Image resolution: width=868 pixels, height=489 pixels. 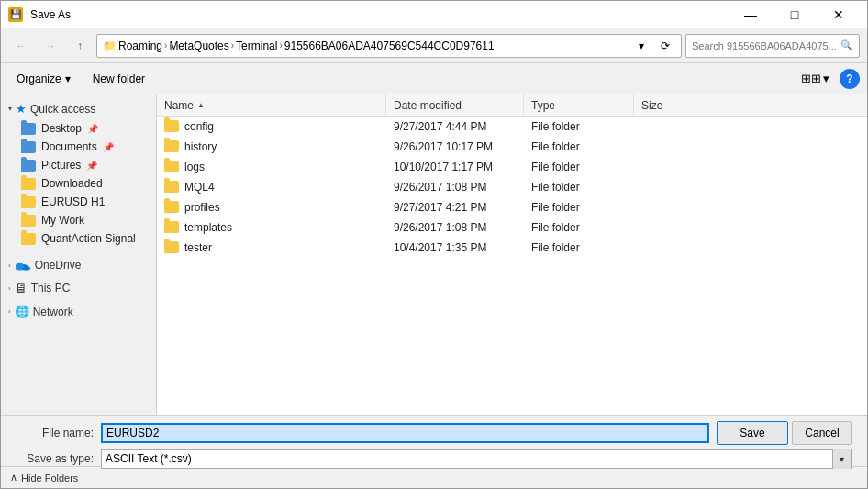 I want to click on table-row: tester 10/4/2017 1:35 PM File folder, so click(x=512, y=248).